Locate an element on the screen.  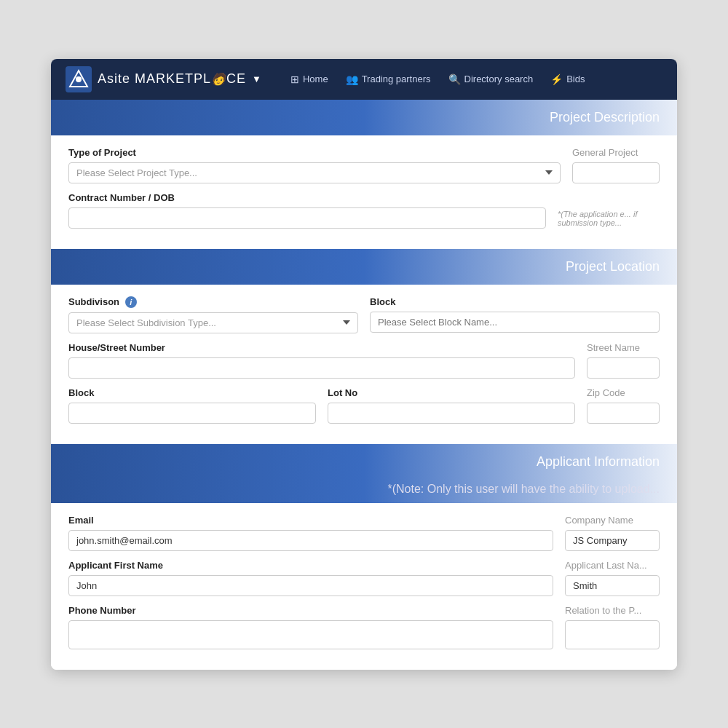
contract-note: *(The application e... if submission typ… is located at coordinates (609, 219).